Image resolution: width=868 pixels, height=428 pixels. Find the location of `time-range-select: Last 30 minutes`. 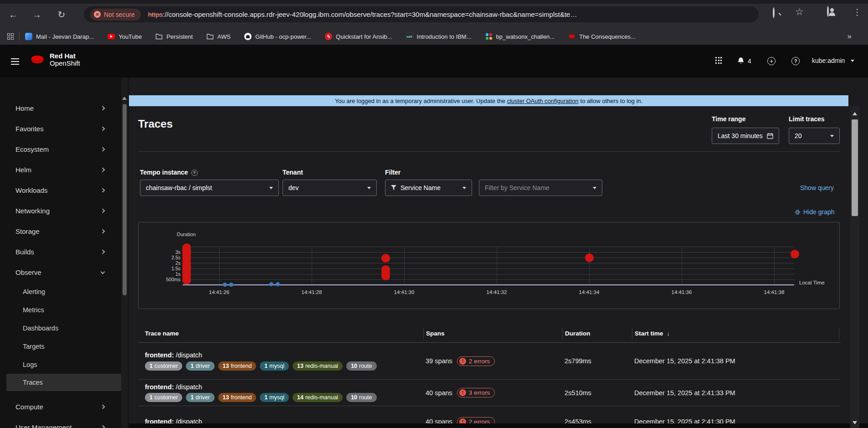

time-range-select: Last 30 minutes is located at coordinates (745, 136).